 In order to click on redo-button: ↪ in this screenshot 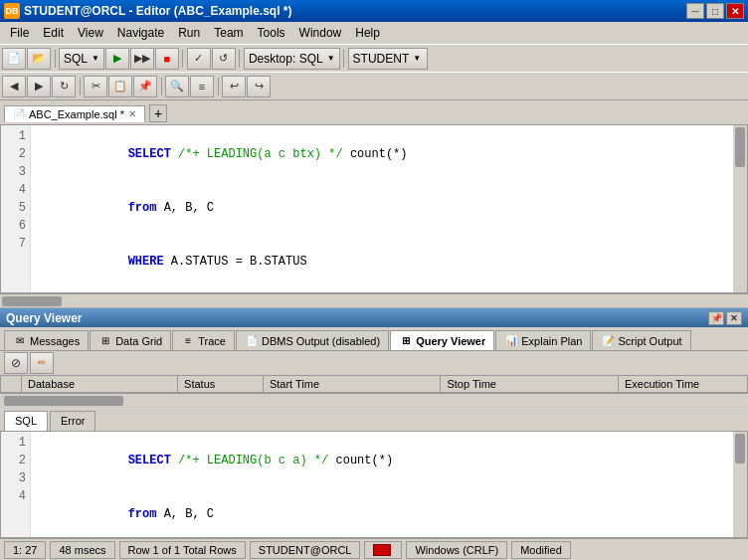, I will do `click(259, 87)`.